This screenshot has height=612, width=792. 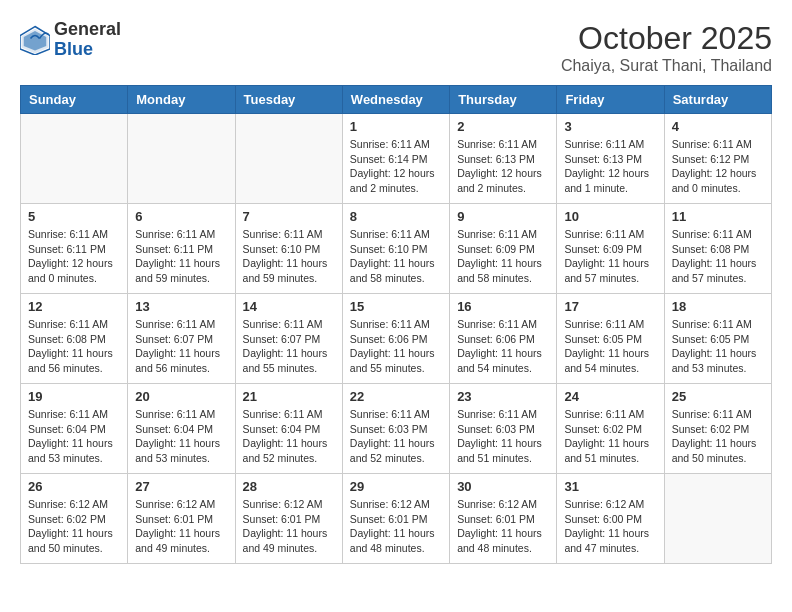 I want to click on calendar-cell: 5Sunrise: 6:11 AM Sunset: 6:11 PM Daylig…, so click(x=74, y=249).